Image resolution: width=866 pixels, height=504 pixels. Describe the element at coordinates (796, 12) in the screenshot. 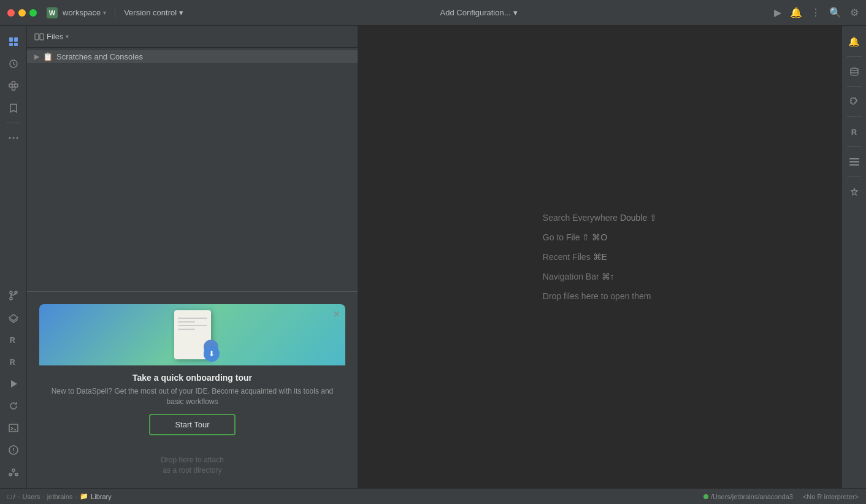

I see `notifications-icon: 🔔` at that location.